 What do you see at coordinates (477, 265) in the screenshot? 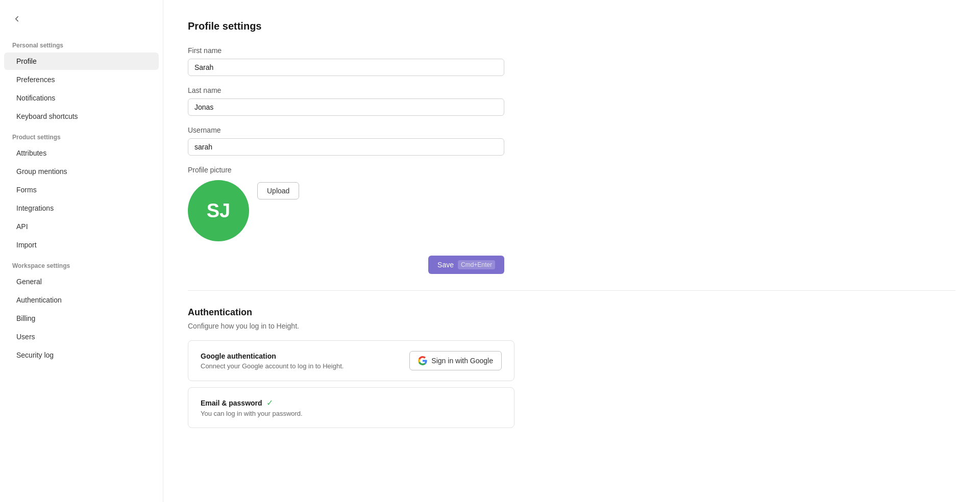
I see `save-shortcut: Cmd+Enter` at bounding box center [477, 265].